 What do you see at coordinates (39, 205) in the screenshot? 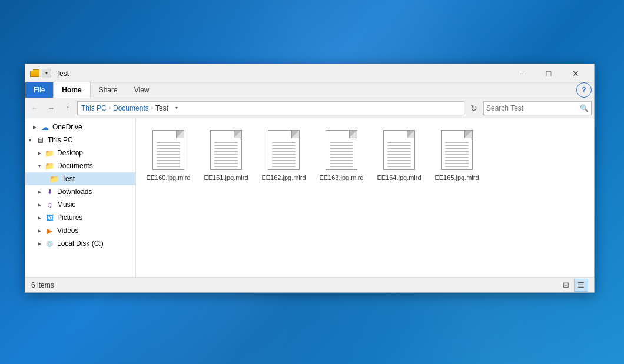
I see `expand-icon-music: ▶` at bounding box center [39, 205].